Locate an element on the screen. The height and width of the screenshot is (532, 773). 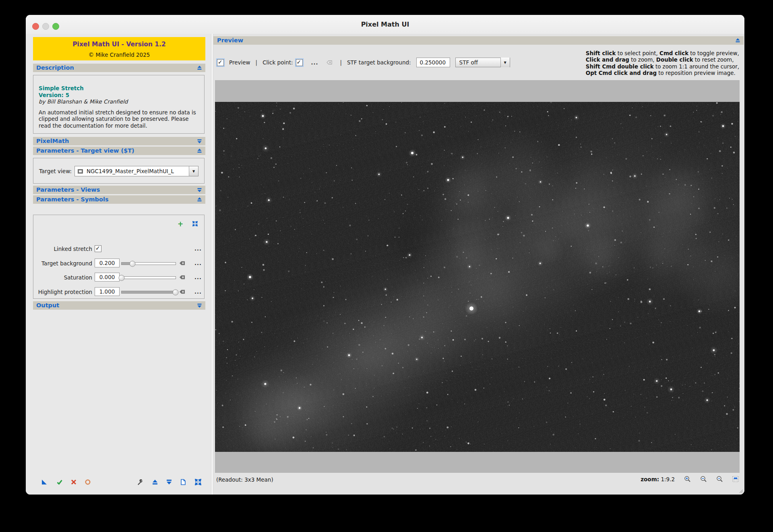
section-header-target-view: Parameters - Target view ($T) is located at coordinates (119, 151).